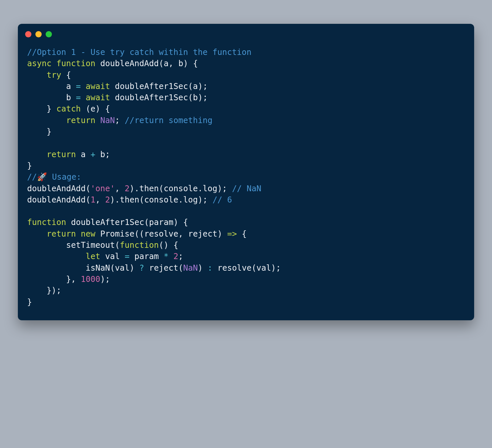  Describe the element at coordinates (103, 154) in the screenshot. I see `punctuation: b;` at that location.